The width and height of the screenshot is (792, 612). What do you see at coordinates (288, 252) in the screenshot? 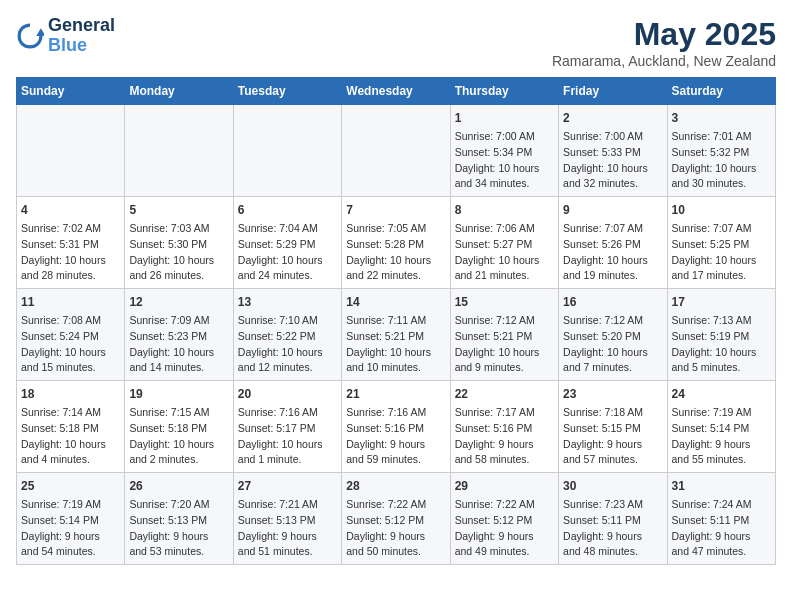
I see `day-info: Sunrise: 7:04 AM Sunset: 5:29 PM Dayligh…` at bounding box center [288, 252].